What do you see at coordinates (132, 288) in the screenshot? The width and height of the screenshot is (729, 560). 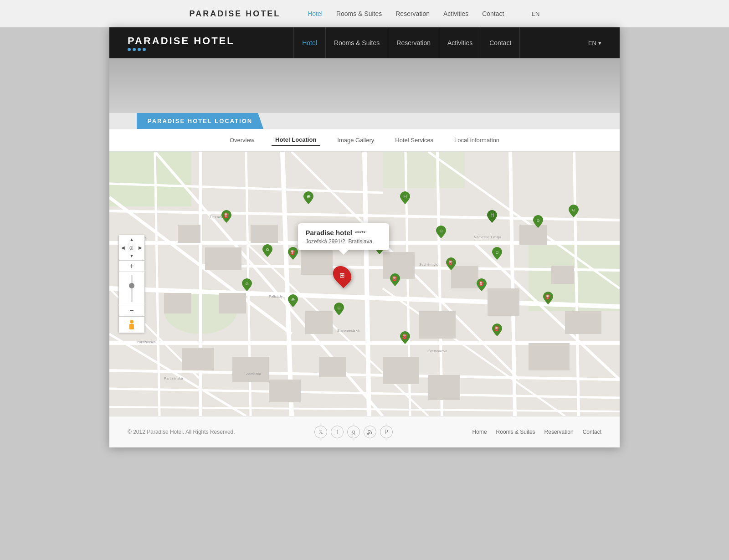 I see `zoom-slider-track` at bounding box center [132, 288].